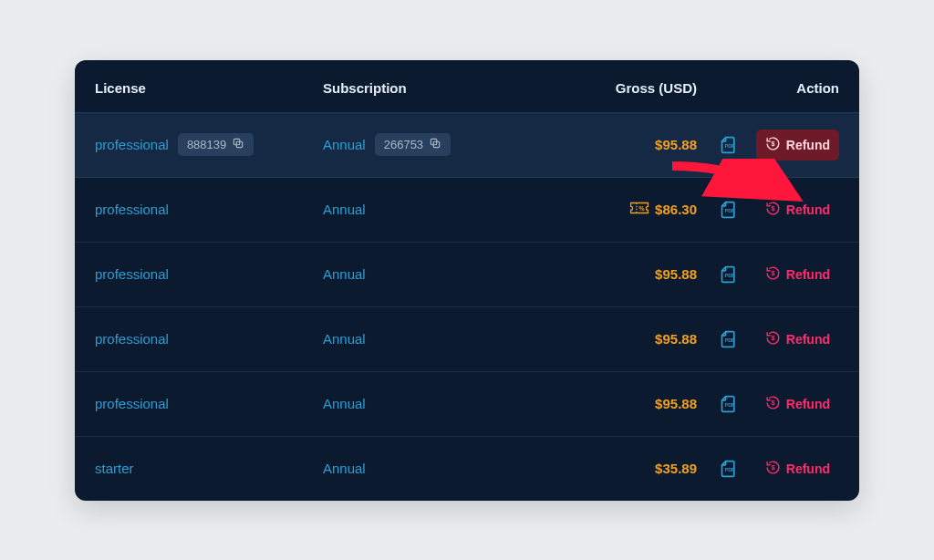 The image size is (934, 560). Describe the element at coordinates (676, 210) in the screenshot. I see `gross-value: $86.30` at that location.